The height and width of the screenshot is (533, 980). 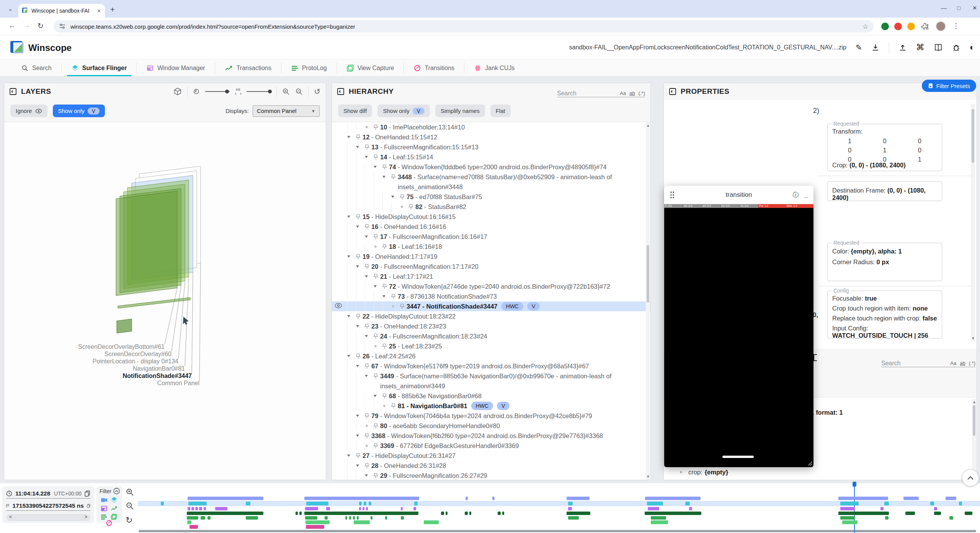 I want to click on view-capture-trace-icon, so click(x=114, y=517).